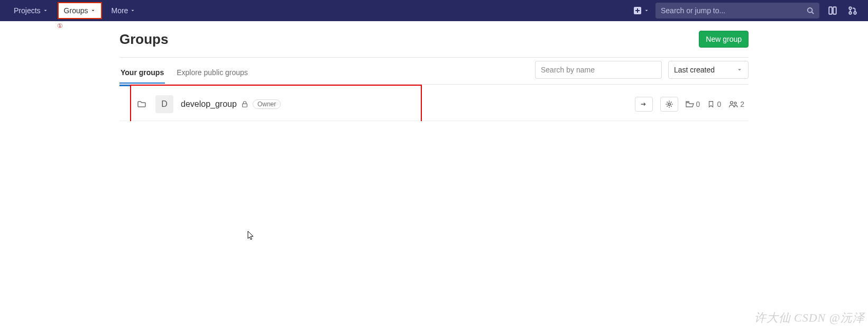  Describe the element at coordinates (742, 104) in the screenshot. I see `stat-members-value: 2` at that location.